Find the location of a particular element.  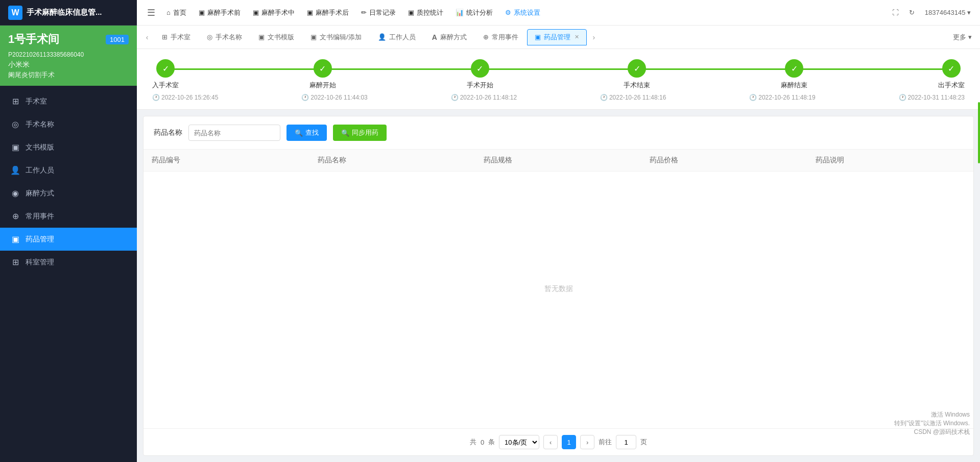

sub-nav-prev: ‹ is located at coordinates (147, 37).